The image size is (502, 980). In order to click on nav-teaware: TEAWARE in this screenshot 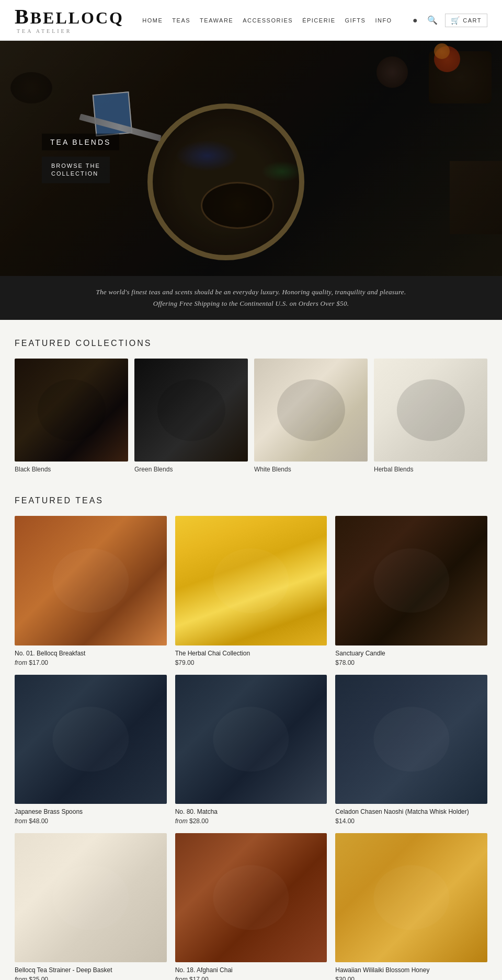, I will do `click(216, 20)`.